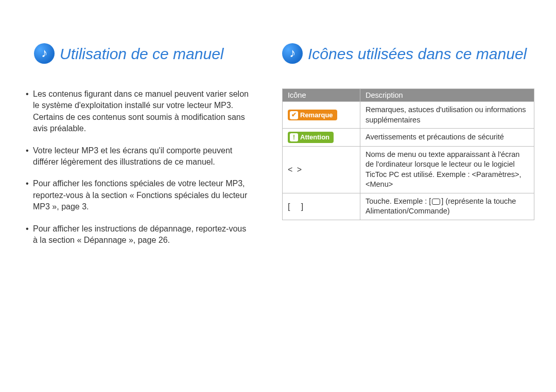  What do you see at coordinates (321, 138) in the screenshot?
I see `cell-icon-attention: ! Attention` at bounding box center [321, 138].